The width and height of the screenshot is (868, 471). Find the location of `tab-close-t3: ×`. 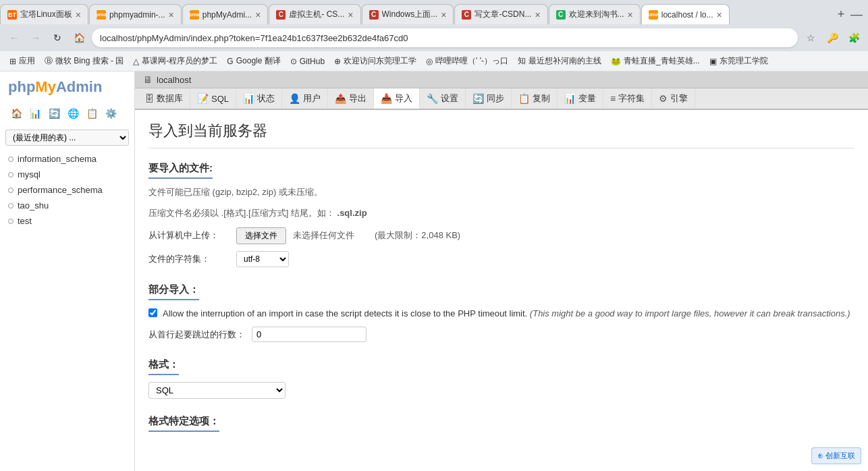

tab-close-t3: × is located at coordinates (258, 15).